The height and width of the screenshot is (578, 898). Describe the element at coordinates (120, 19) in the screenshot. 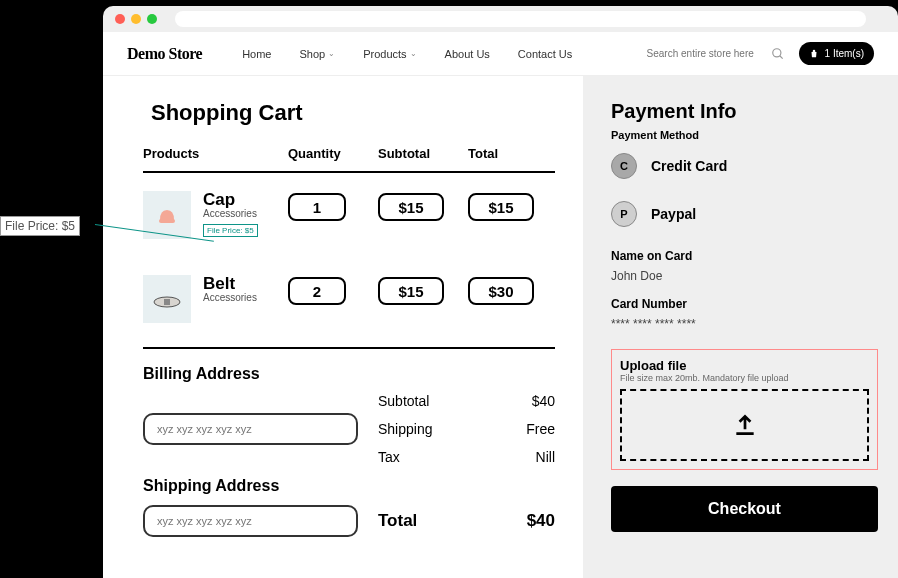

I see `close-icon` at that location.